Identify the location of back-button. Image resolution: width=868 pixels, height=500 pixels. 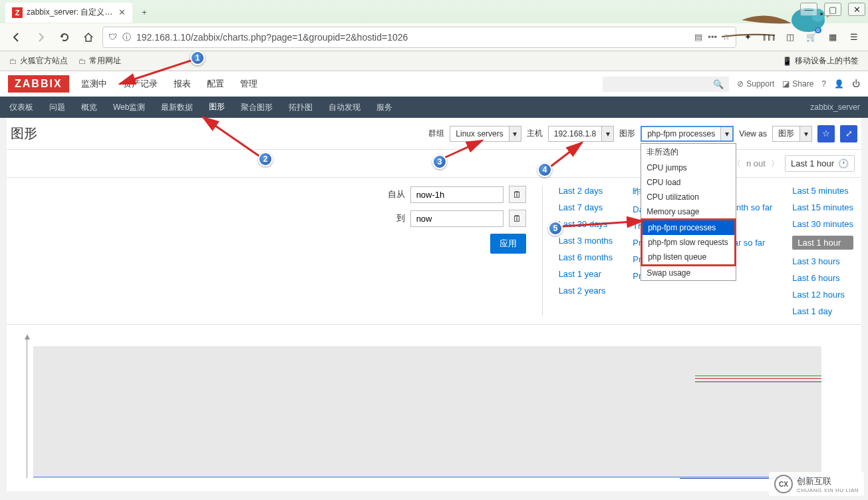
(17, 37).